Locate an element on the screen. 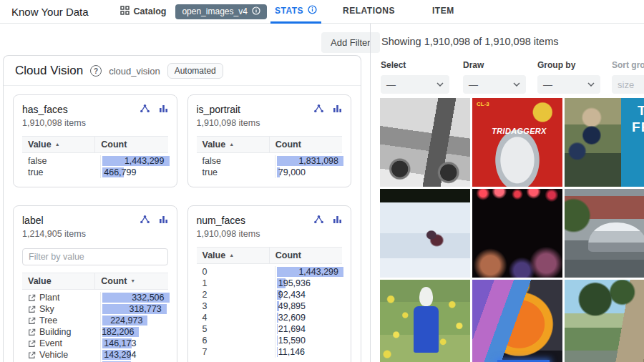 This screenshot has height=362, width=644. card-title: has_faces is located at coordinates (54, 109).